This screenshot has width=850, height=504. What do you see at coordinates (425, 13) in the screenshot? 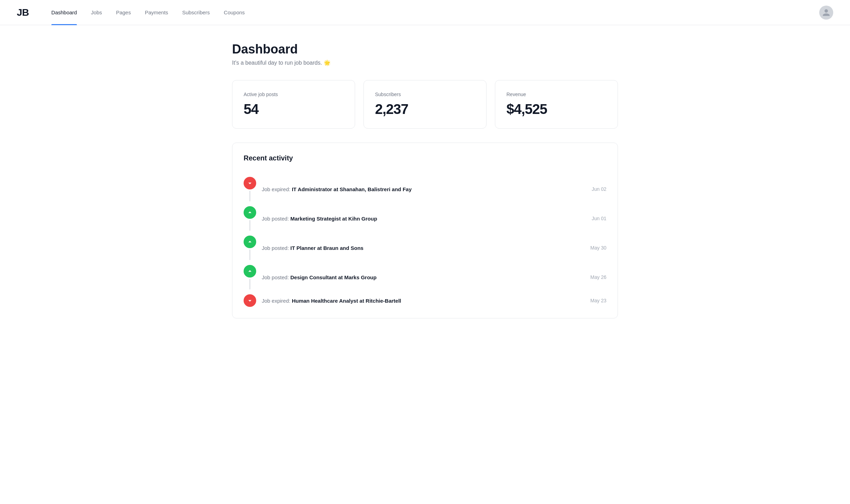
I see `navbar: JB Dashboard Jobs Pages Payments Subscri…` at bounding box center [425, 13].